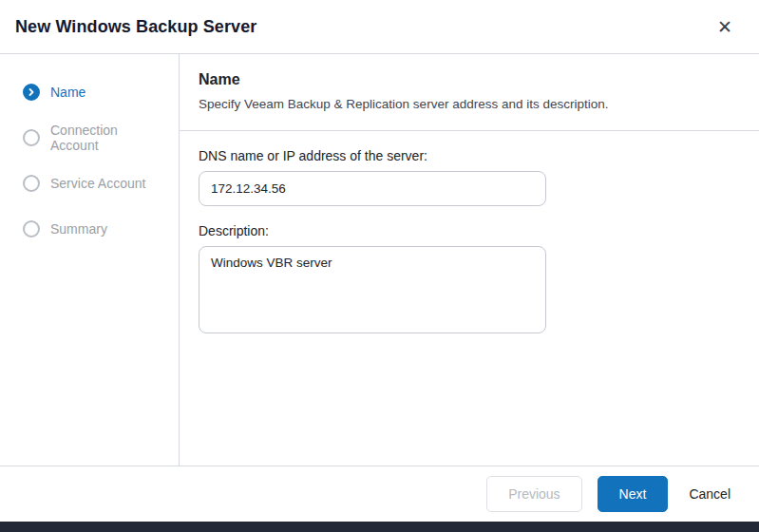 The width and height of the screenshot is (759, 532). I want to click on description-textarea: Windows VBR server, so click(372, 290).